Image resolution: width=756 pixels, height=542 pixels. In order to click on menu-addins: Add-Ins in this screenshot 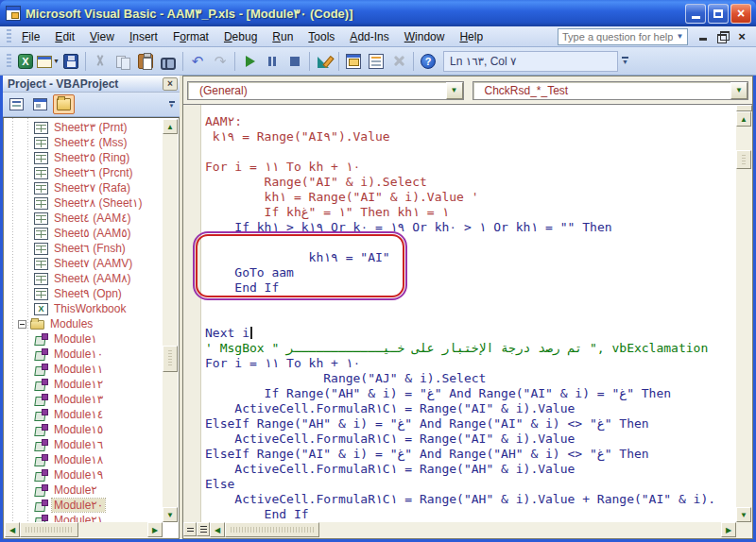, I will do `click(369, 37)`.